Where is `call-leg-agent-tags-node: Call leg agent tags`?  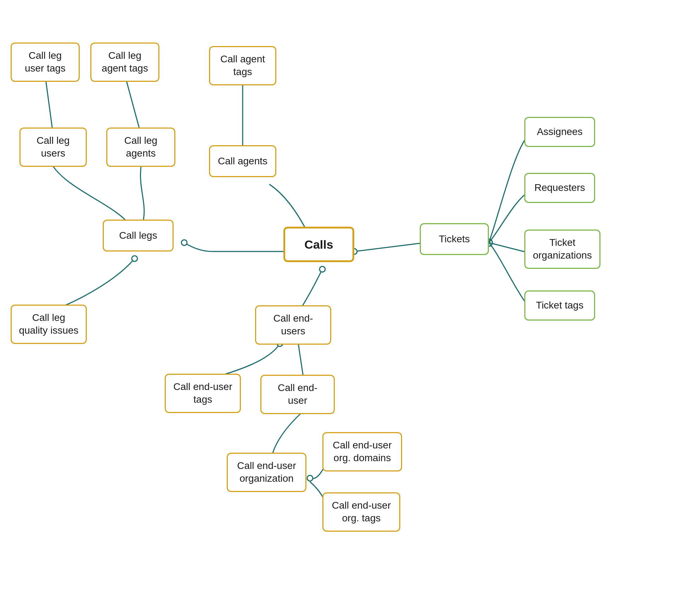
call-leg-agent-tags-node: Call leg agent tags is located at coordinates (125, 62).